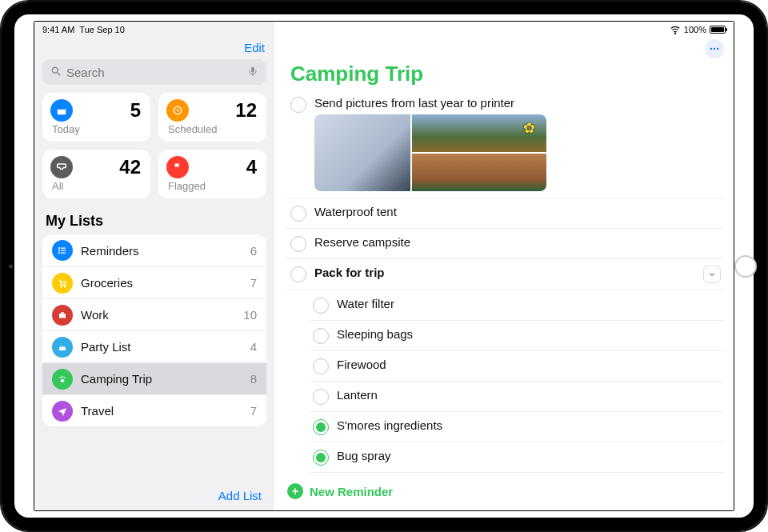 Image resolution: width=768 pixels, height=532 pixels. Describe the element at coordinates (62, 347) in the screenshot. I see `cake-icon` at that location.